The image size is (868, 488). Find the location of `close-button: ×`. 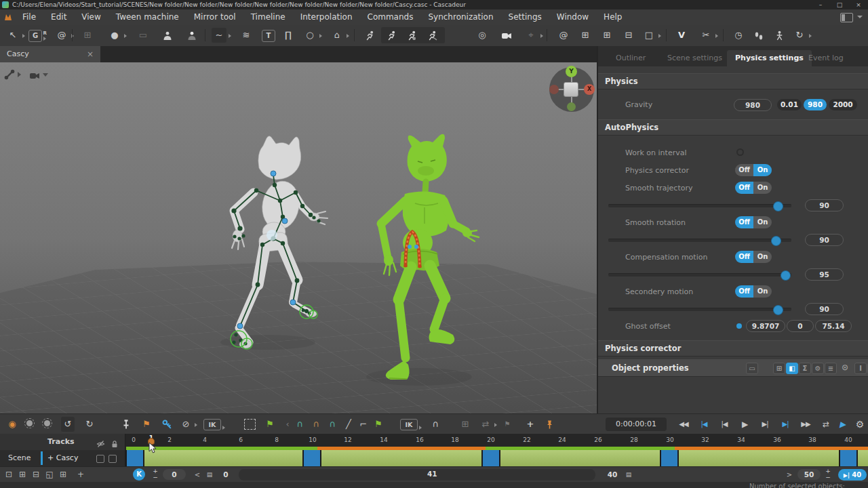

close-button: × is located at coordinates (859, 5).